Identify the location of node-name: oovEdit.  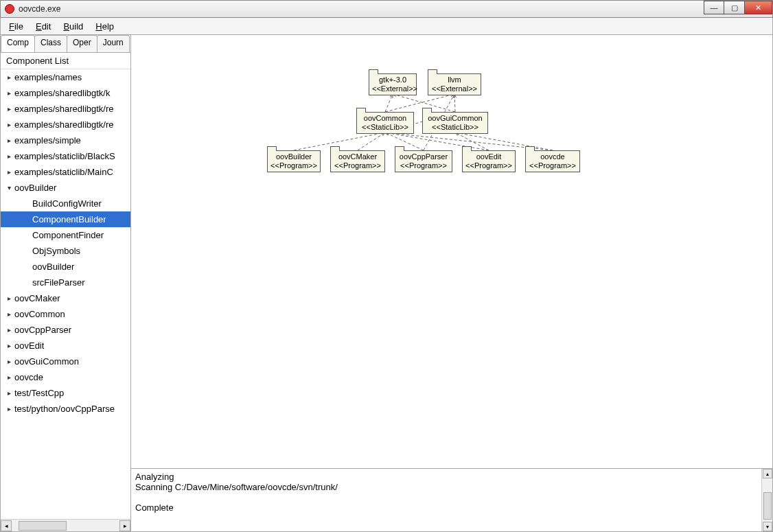
(489, 157).